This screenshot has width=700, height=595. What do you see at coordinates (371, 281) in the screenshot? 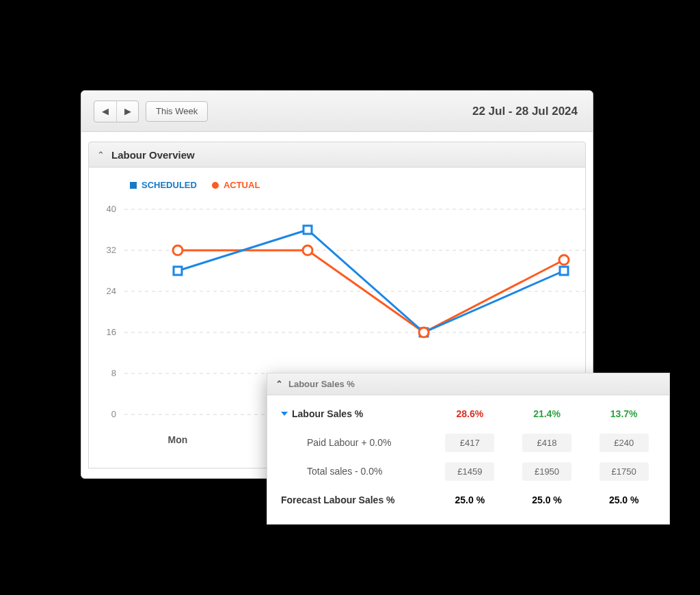
I see `series-scheduled-line` at bounding box center [371, 281].